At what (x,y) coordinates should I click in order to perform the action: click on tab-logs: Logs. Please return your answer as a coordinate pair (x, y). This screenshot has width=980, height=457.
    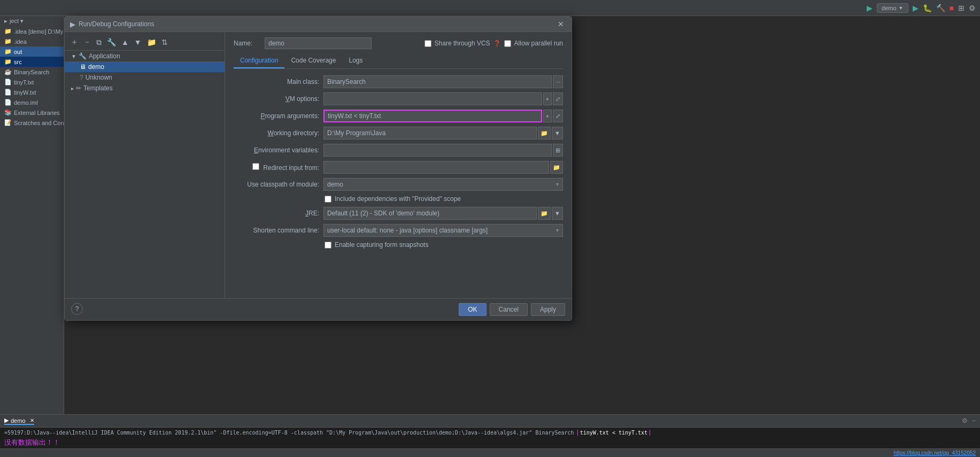
    Looking at the image, I should click on (356, 61).